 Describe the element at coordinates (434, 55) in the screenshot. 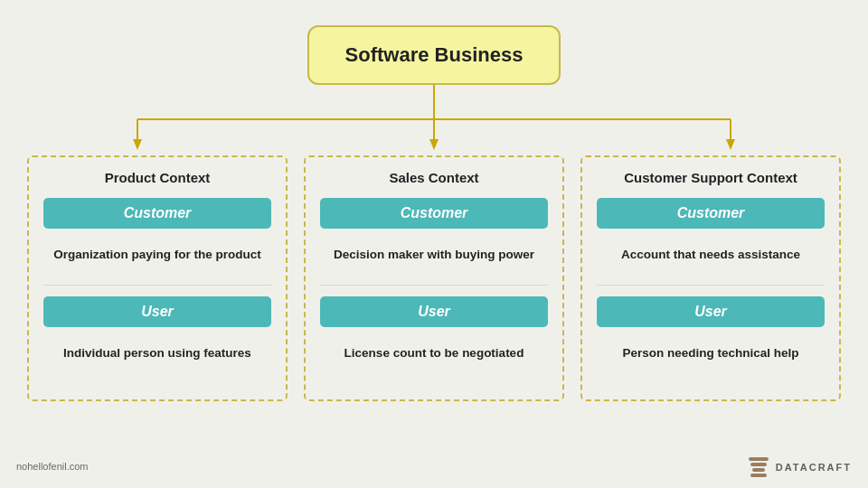

I see `top-node: Software Business` at that location.